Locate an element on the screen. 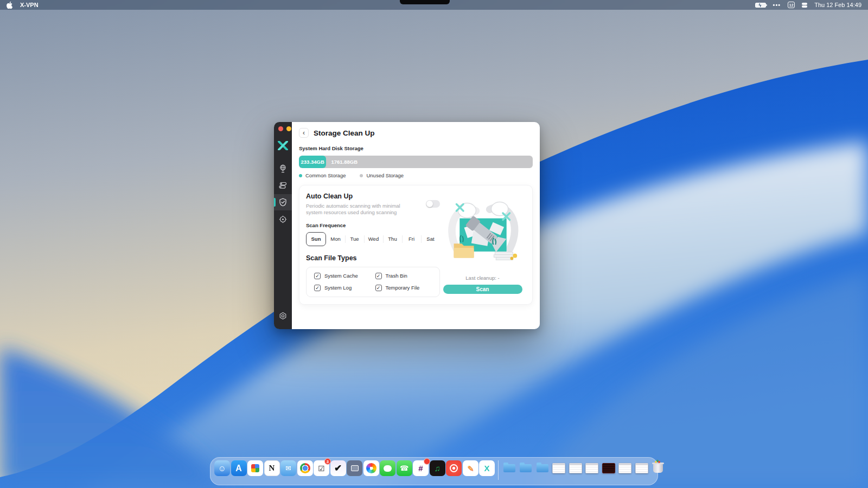 The width and height of the screenshot is (868, 488). messages-shape is located at coordinates (387, 468).